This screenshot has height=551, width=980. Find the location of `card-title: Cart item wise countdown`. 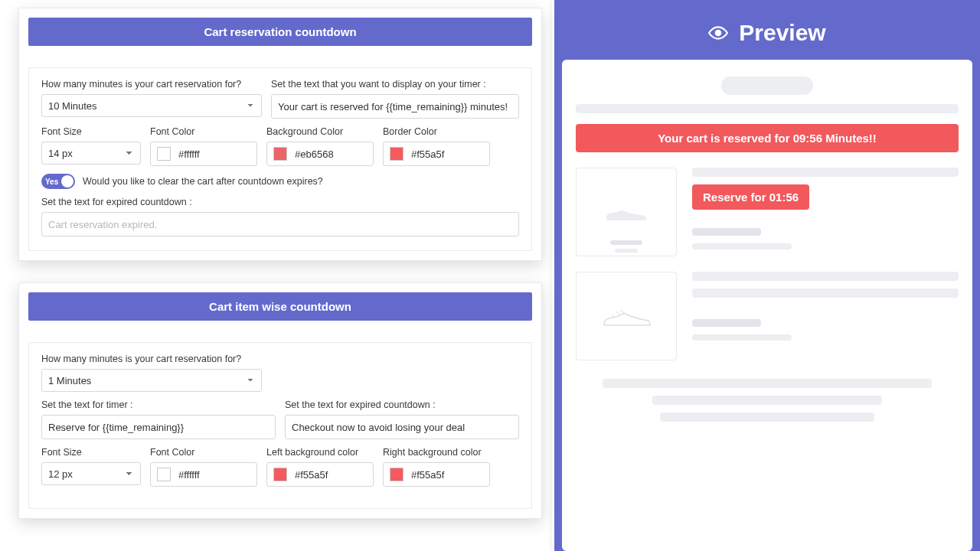

card-title: Cart item wise countdown is located at coordinates (280, 306).